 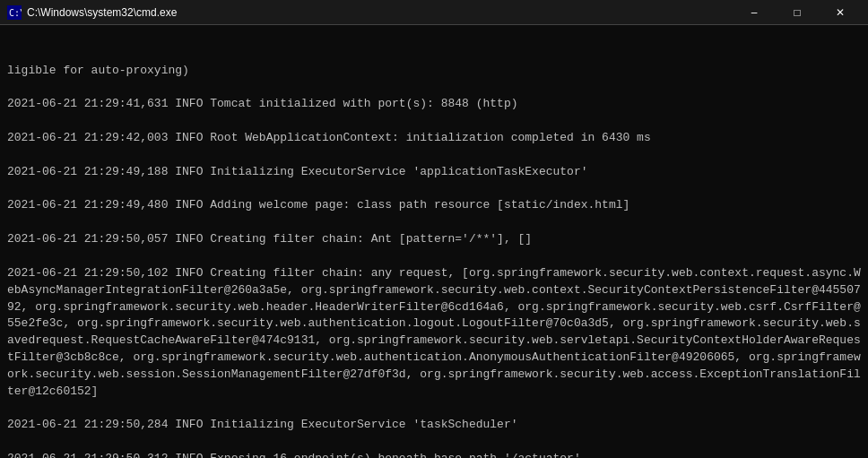 I want to click on log-line: 2021-06-21 21:29:49,188 INFO Initializin…, so click(x=434, y=172).